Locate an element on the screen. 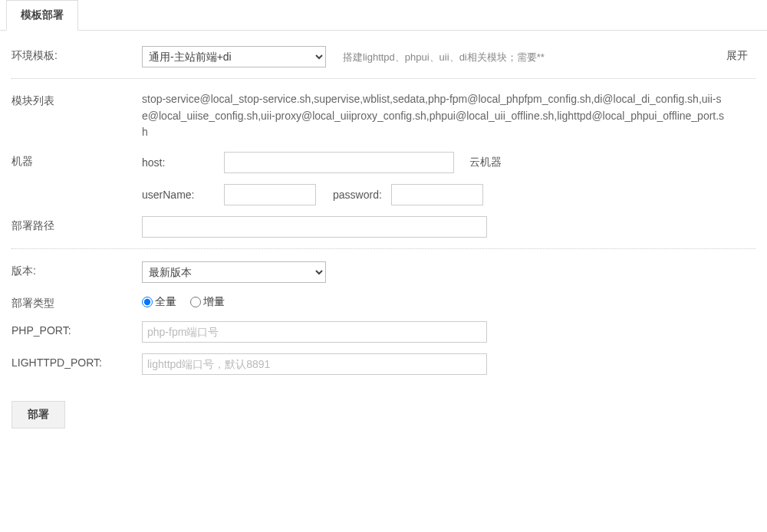  env-template-select: 通用-主站前端+di is located at coordinates (234, 57).